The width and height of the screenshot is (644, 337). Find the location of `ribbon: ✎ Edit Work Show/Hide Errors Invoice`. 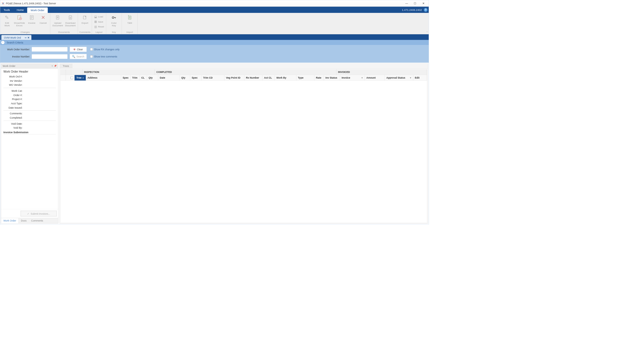

ribbon: ✎ Edit Work Show/Hide Errors Invoice is located at coordinates (214, 23).